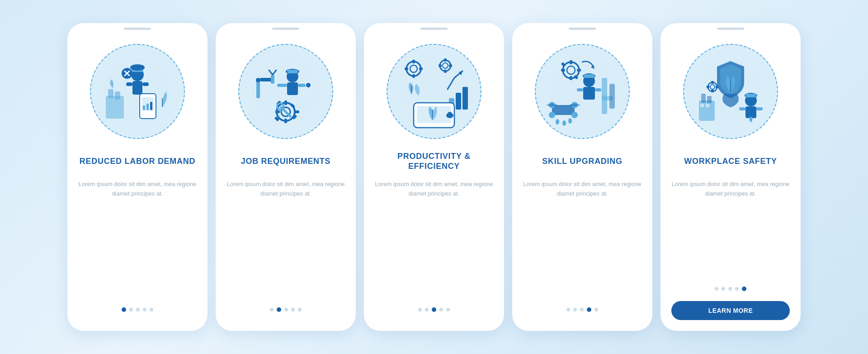  Describe the element at coordinates (434, 310) in the screenshot. I see `dots-productivity` at that location.